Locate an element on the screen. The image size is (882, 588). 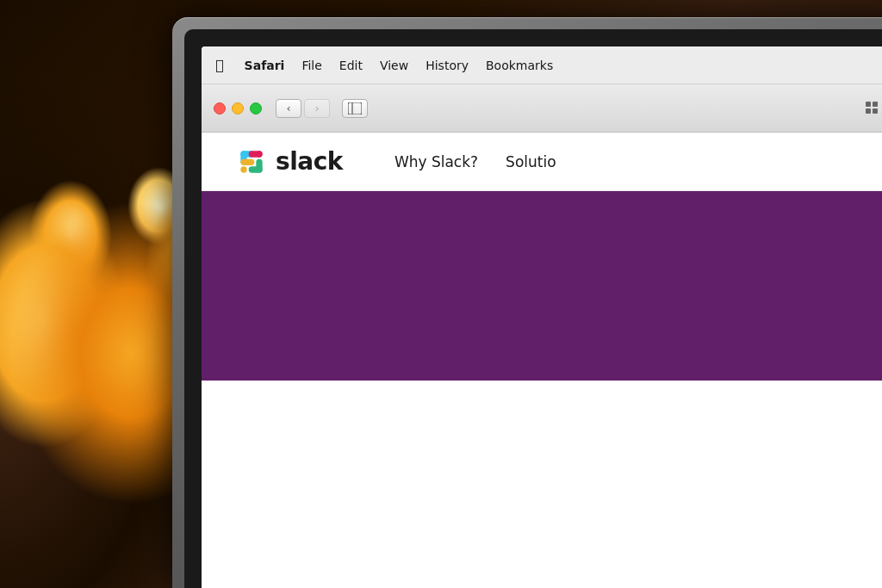
menubar-bookmarks: Bookmarks is located at coordinates (519, 65).